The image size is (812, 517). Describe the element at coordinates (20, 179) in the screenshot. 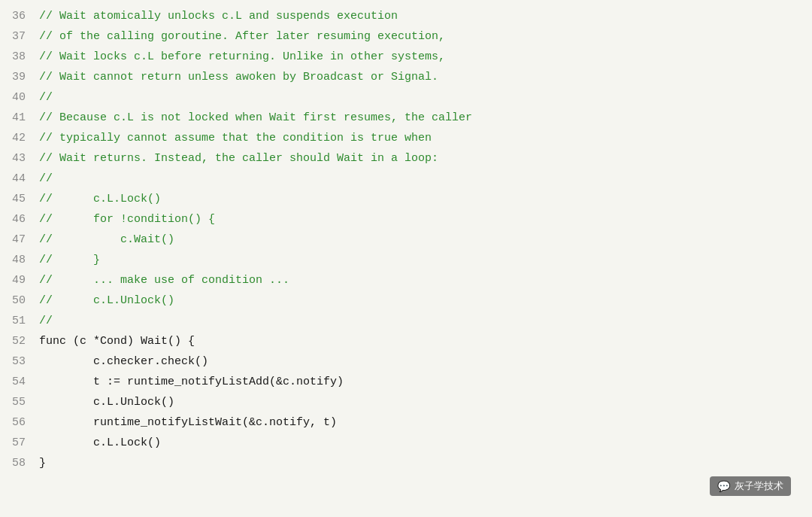

I see `line-number: 44` at that location.